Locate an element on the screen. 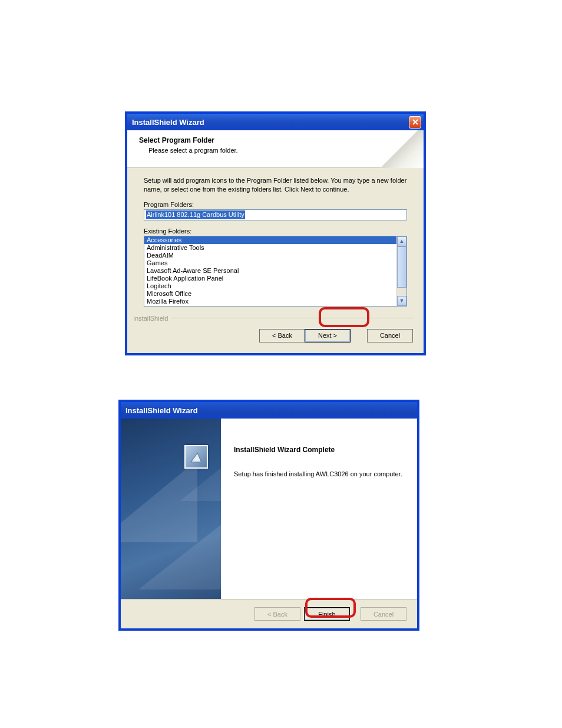  dialog-header: Select Program Folder Please select a pr… is located at coordinates (276, 149).